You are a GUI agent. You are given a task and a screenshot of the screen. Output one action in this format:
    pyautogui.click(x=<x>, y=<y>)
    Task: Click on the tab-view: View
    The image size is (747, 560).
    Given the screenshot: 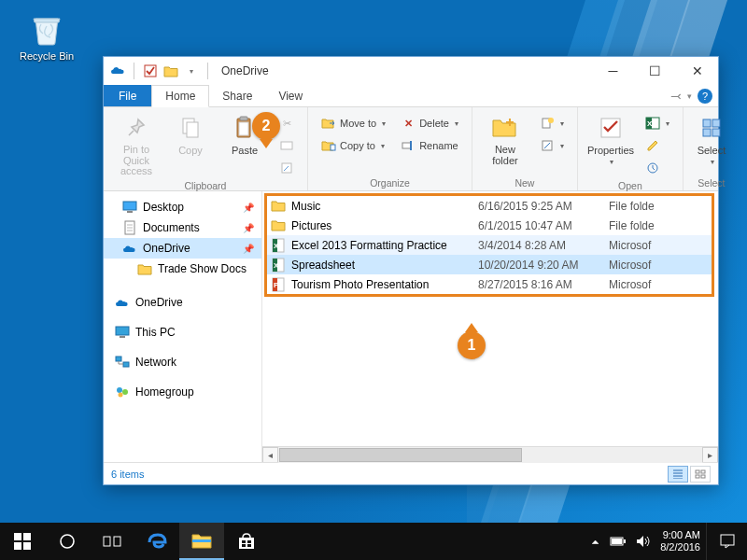 What is the action you would take?
    pyautogui.click(x=290, y=95)
    